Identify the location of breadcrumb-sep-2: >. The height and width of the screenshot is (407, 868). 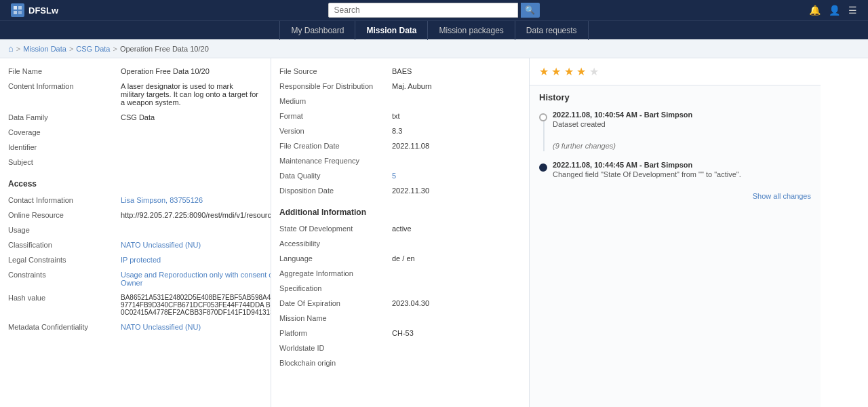
(71, 49).